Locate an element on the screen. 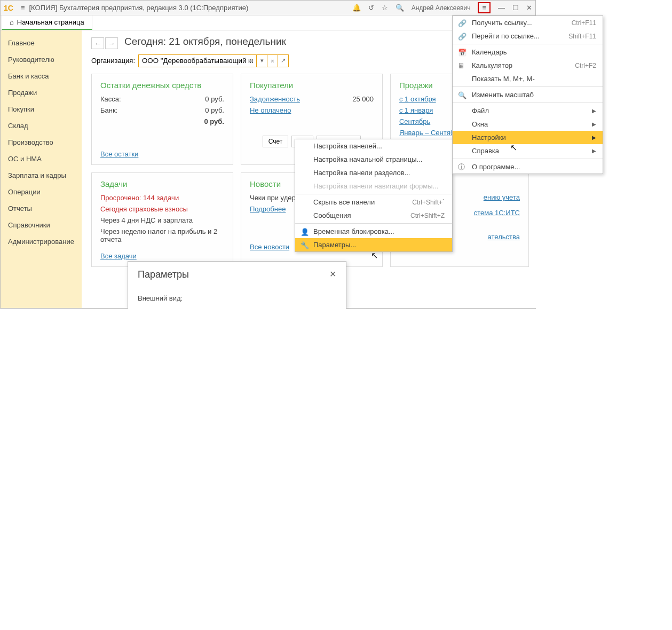 This screenshot has width=672, height=630. nav-back: ← is located at coordinates (98, 43).